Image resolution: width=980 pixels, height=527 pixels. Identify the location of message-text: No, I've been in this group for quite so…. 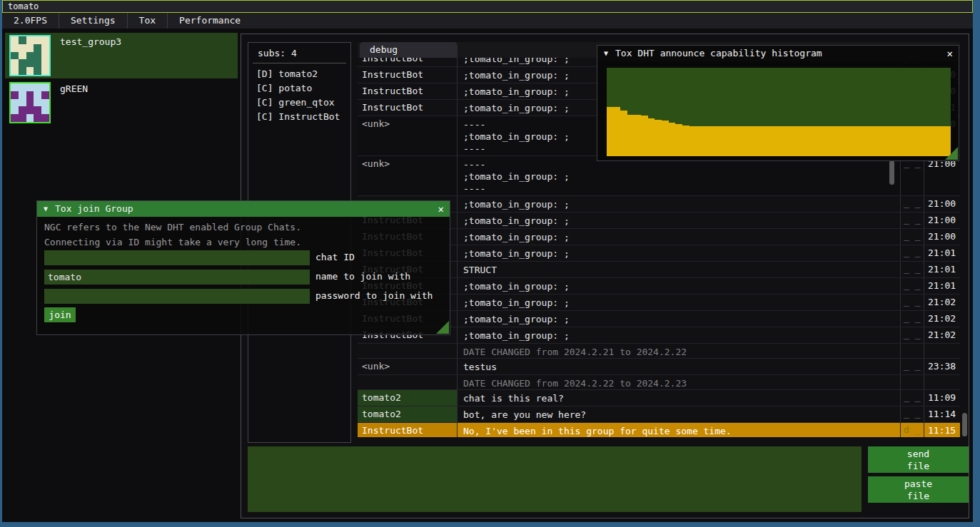
(680, 430).